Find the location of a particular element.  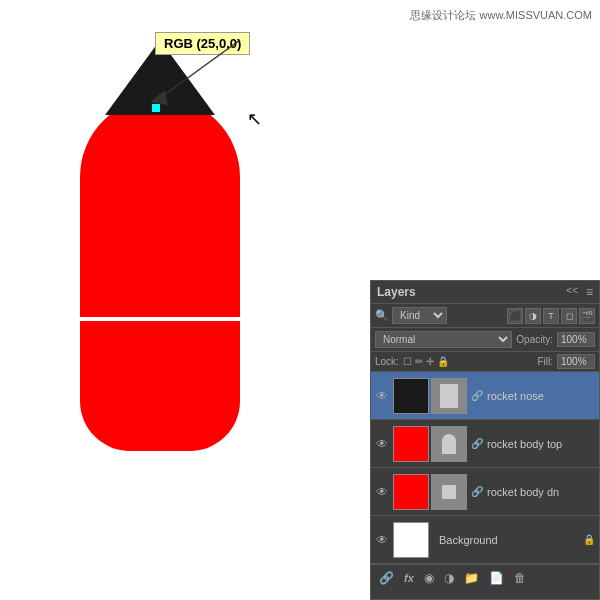

lock-label: Lock: is located at coordinates (387, 362).